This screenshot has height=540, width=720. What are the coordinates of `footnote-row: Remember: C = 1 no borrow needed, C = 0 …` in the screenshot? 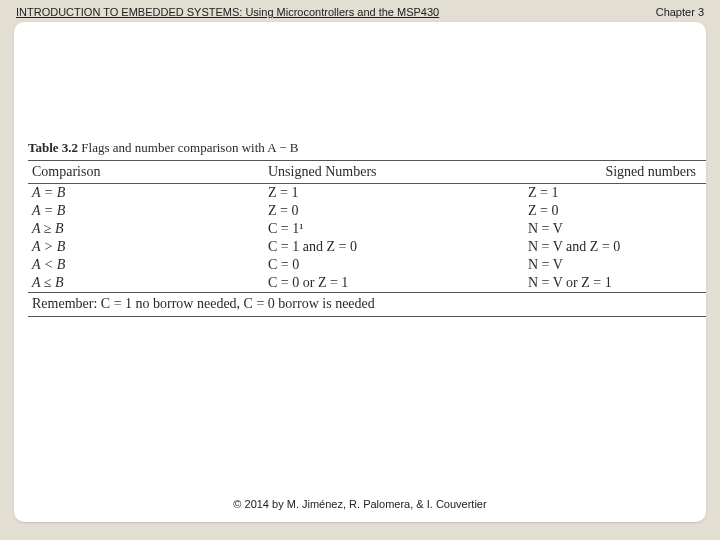 It's located at (367, 305).